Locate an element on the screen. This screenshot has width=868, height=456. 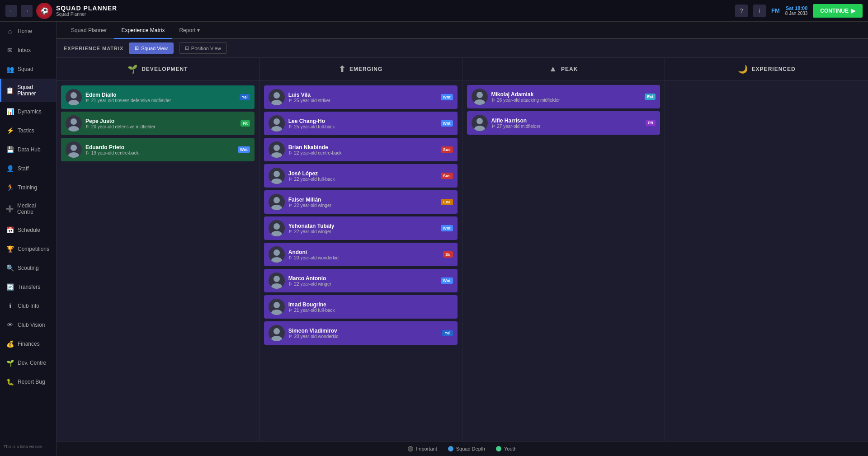
player-card: José López 🏳 22 year-old full-back Sus is located at coordinates (361, 176).